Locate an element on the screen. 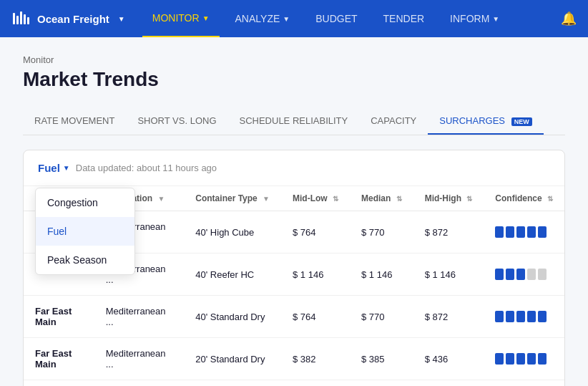 The width and height of the screenshot is (588, 386). nav-item-budget: BUDGET is located at coordinates (336, 19).